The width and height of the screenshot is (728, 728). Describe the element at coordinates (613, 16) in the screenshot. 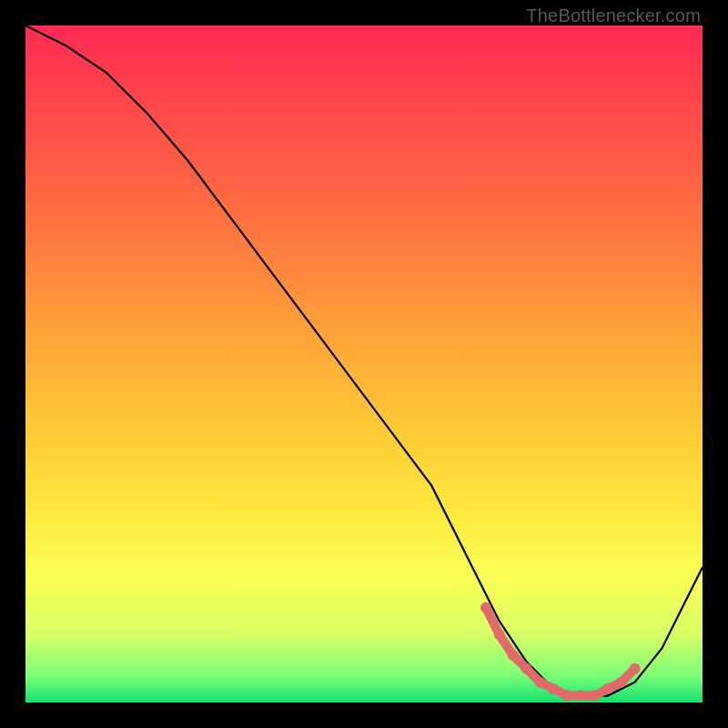

I see `attribution-label: TheBottlenecker.com` at that location.